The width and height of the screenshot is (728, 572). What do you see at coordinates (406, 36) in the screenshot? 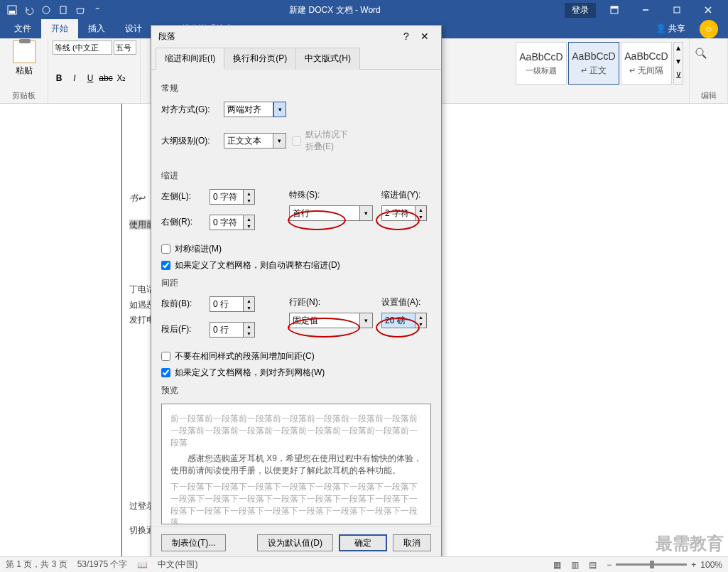
I see `help-button: ?` at bounding box center [406, 36].